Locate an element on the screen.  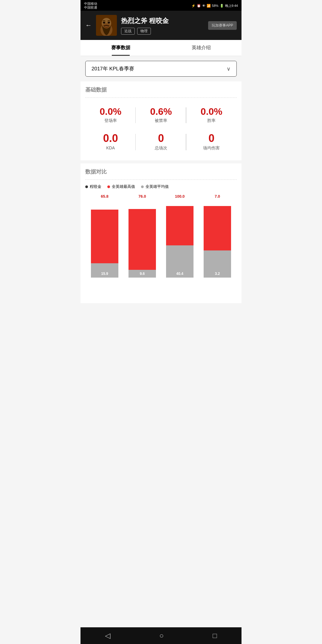
status-icons: ⚡ ⏰ 👁 📶 58% 🔋 晚上9:44 is located at coordinates (215, 6).